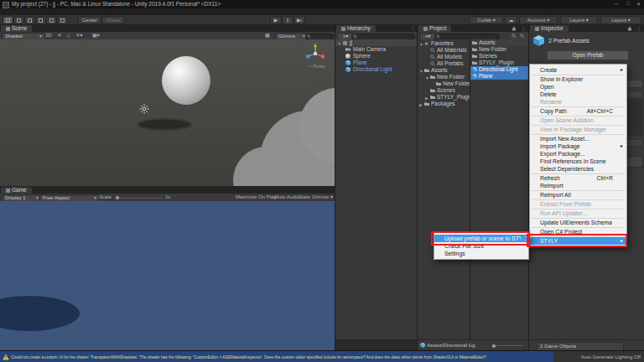  Describe the element at coordinates (549, 28) in the screenshot. I see `tab-inspector: Inspector` at that location.